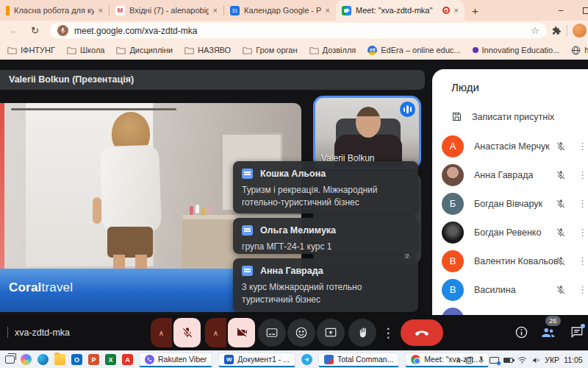 This screenshot has width=588, height=368. What do you see at coordinates (60, 359) in the screenshot?
I see `file-explorer-icon` at bounding box center [60, 359].